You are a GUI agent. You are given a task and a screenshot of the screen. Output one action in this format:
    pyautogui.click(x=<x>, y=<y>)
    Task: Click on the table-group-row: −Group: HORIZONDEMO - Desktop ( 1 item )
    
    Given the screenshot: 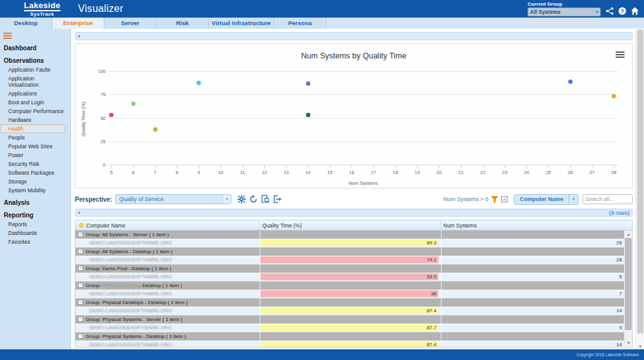 What is the action you would take?
    pyautogui.click(x=350, y=286)
    